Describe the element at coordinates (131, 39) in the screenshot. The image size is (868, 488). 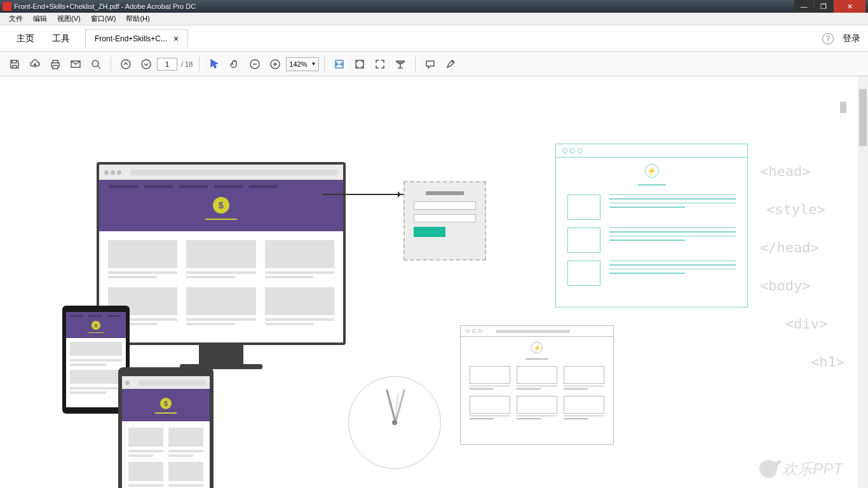
I see `document-tab-label: Front-End+Skills+C...` at that location.